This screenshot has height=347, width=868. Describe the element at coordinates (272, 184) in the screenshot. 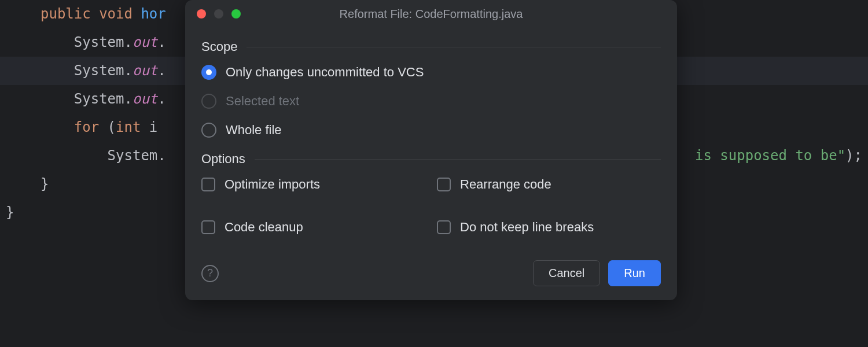

I see `option-label: Optimize imports` at that location.